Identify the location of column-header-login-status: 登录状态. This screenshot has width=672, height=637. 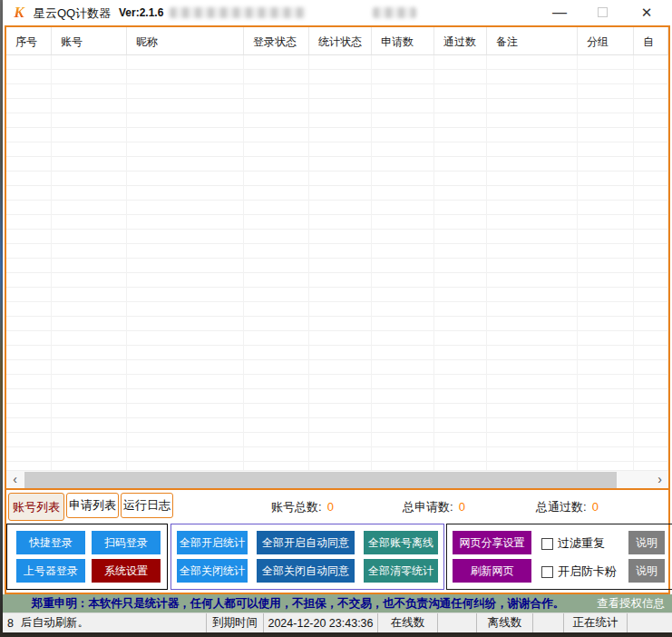
(277, 41).